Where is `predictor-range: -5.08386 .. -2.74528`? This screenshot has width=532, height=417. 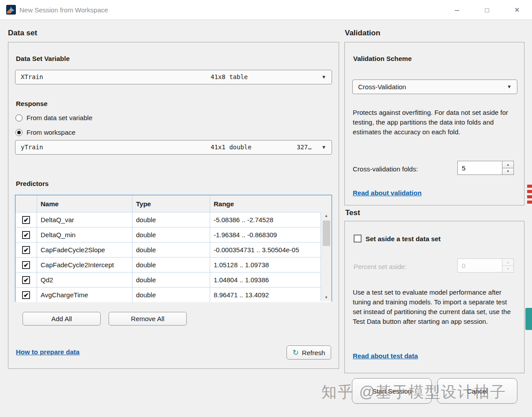 predictor-range: -5.08386 .. -2.74528 is located at coordinates (265, 220).